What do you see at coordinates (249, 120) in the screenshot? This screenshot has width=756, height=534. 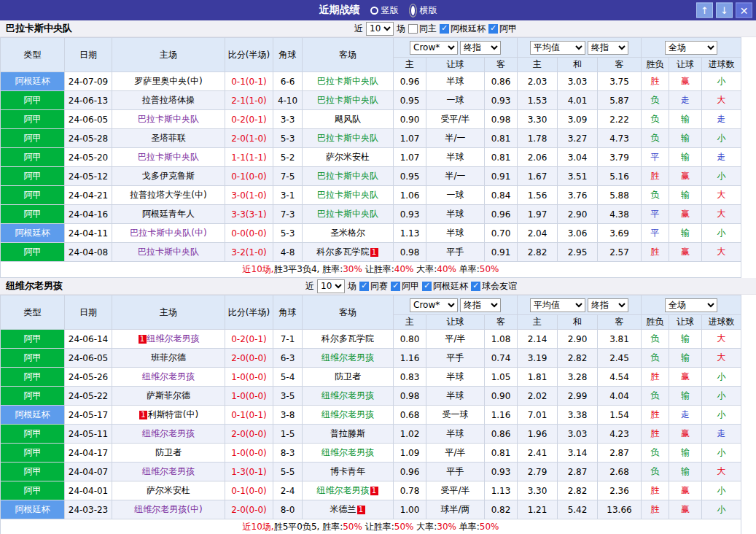 I see `match-score: 0-2(0-1)` at bounding box center [249, 120].